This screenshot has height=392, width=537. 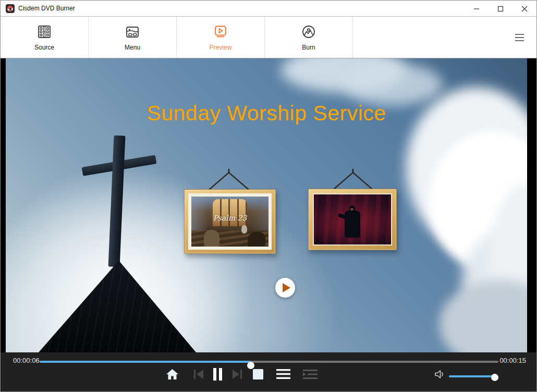 What do you see at coordinates (440, 374) in the screenshot?
I see `volume-button` at bounding box center [440, 374].